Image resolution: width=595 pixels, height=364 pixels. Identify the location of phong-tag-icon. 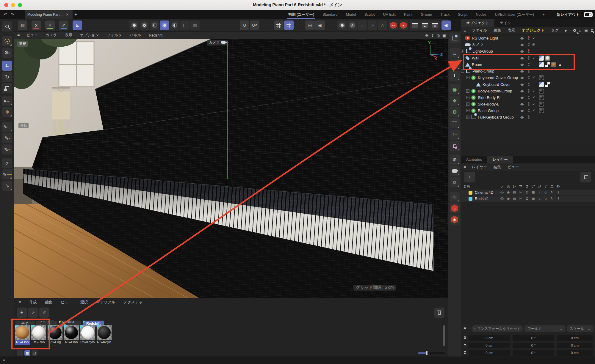
(541, 65).